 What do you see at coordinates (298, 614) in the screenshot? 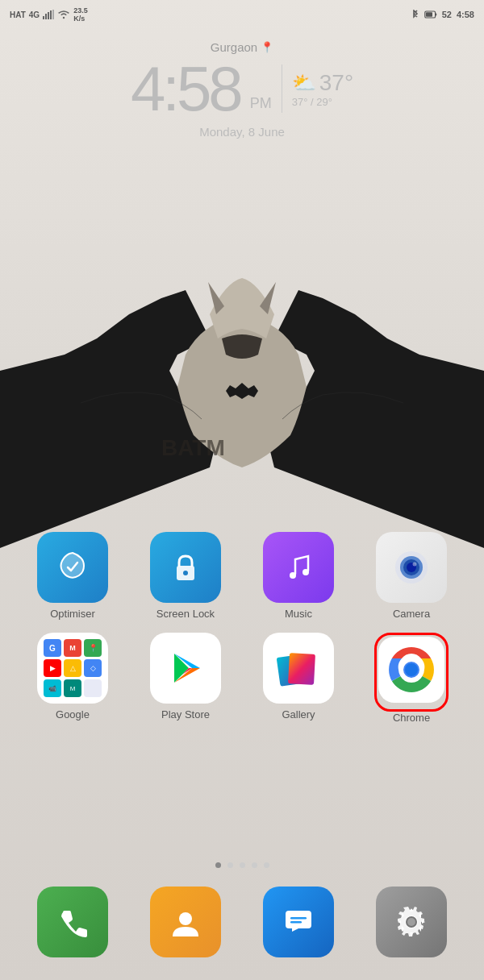
I see `music-label: Music` at bounding box center [298, 614].